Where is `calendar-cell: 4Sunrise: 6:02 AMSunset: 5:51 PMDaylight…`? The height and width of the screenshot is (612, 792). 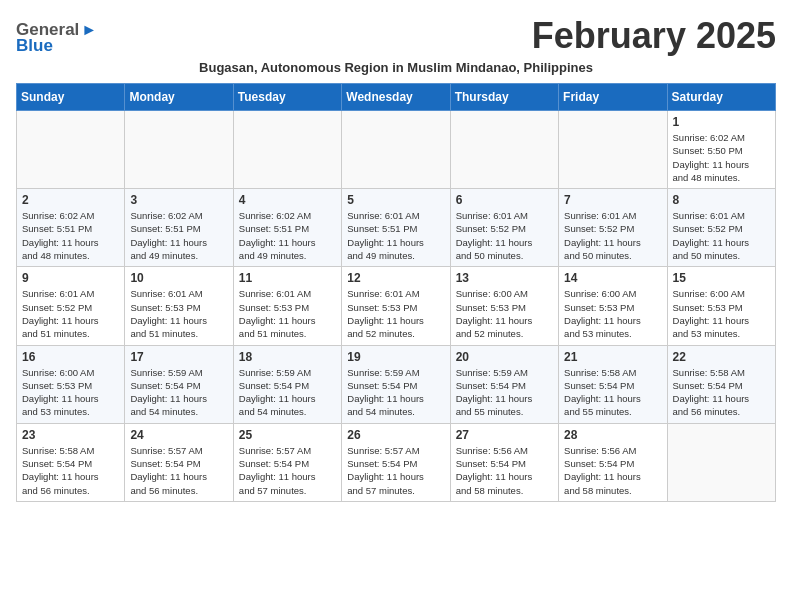 calendar-cell: 4Sunrise: 6:02 AMSunset: 5:51 PMDaylight… is located at coordinates (287, 228).